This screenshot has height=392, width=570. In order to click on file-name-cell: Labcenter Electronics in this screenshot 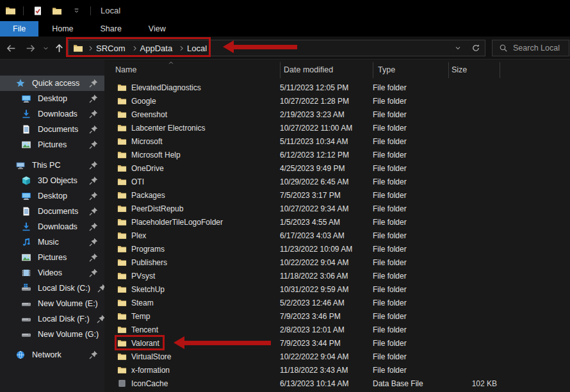, I will do `click(192, 128)`.